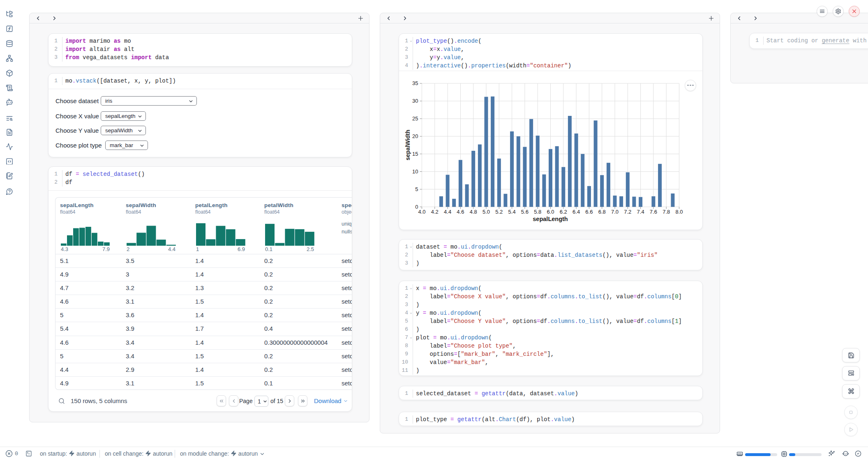 This screenshot has width=868, height=461. Describe the element at coordinates (666, 212) in the screenshot. I see `svg-text: 7.8` at that location.